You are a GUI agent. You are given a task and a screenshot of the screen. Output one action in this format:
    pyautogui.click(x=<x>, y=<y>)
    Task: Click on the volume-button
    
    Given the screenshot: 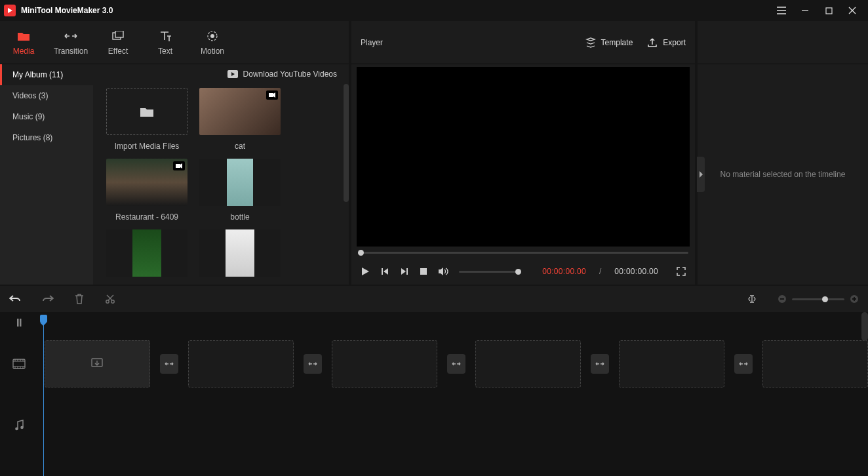 What is the action you would take?
    pyautogui.click(x=443, y=271)
    